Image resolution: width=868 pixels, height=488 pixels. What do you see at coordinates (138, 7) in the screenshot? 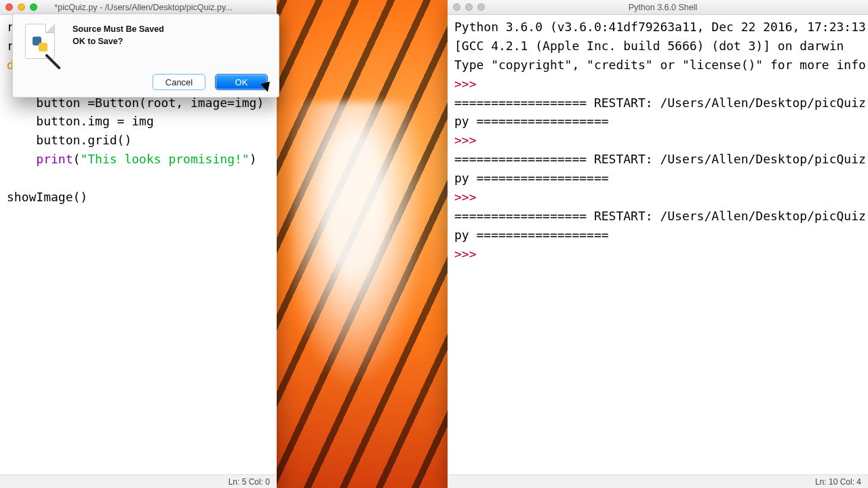
I see `editor-titlebar: *picQuiz.py - /Users/Allen/Desktop/picQu…` at bounding box center [138, 7].